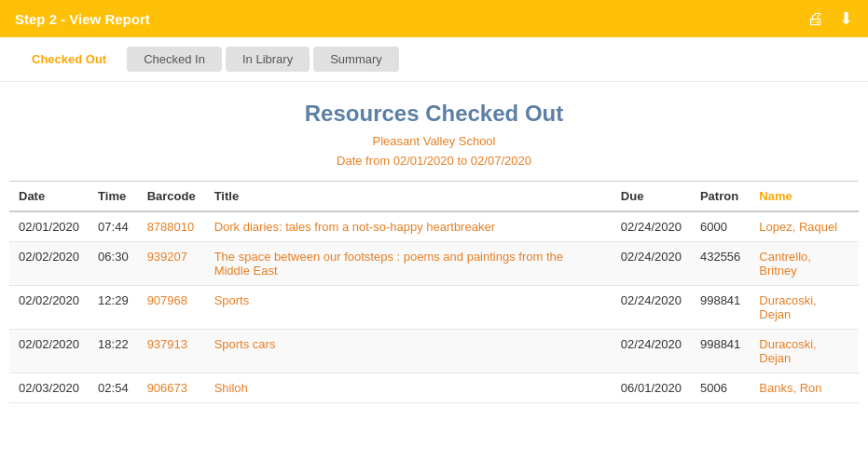 This screenshot has height=475, width=868. Describe the element at coordinates (172, 227) in the screenshot. I see `barcode-link: 8788010` at that location.